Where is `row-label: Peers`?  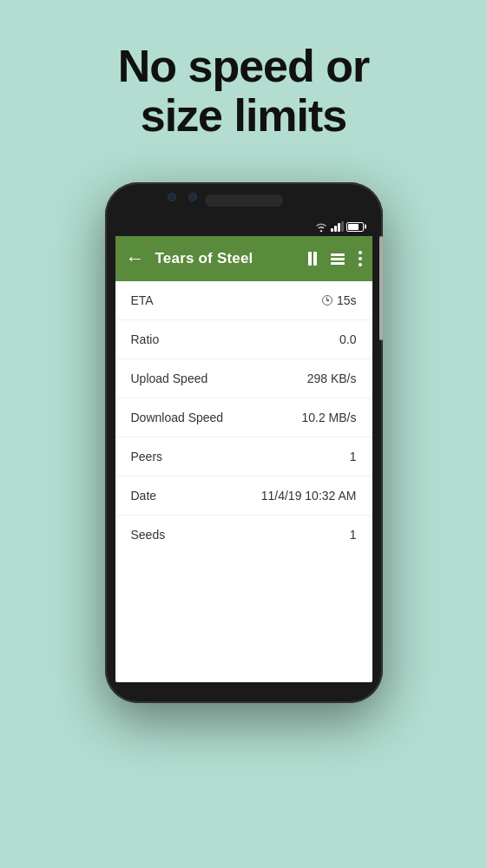
row-label: Peers is located at coordinates (148, 457).